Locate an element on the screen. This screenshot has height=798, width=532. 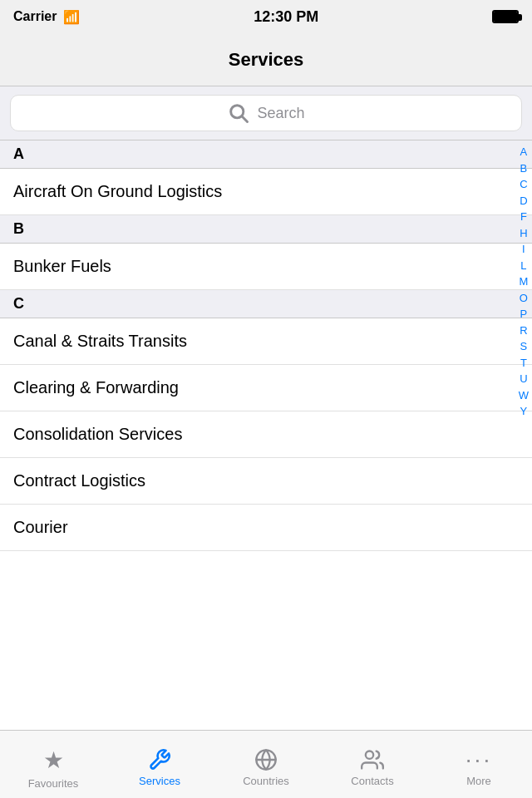
status-bar: Carrier 📶 12:30 PM is located at coordinates (266, 17).